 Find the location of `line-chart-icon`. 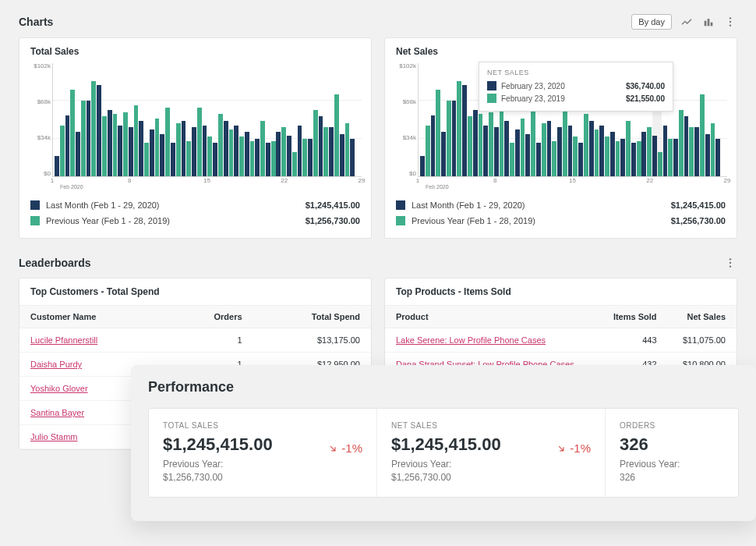

line-chart-icon is located at coordinates (687, 22).